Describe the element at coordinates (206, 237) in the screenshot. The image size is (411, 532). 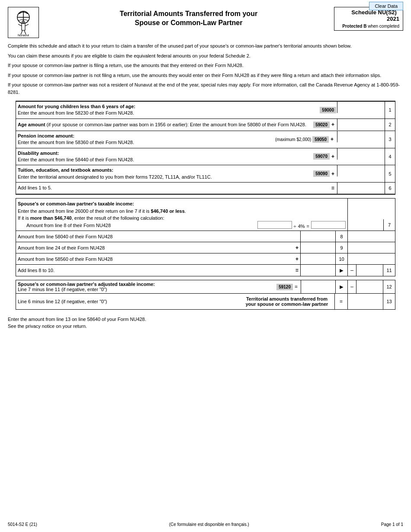
I see `taxable-income-section: Spouse's or common-law partner's taxable…` at that location.